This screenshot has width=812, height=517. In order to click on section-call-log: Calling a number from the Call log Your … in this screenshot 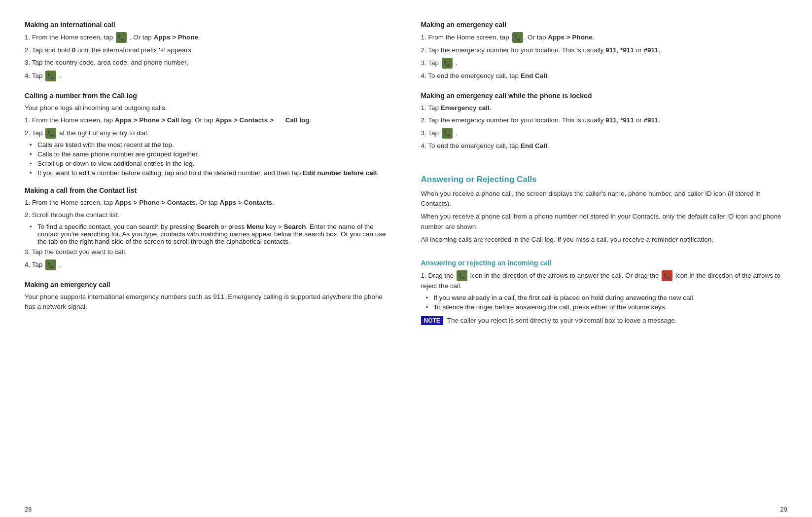, I will do `click(208, 135)`.